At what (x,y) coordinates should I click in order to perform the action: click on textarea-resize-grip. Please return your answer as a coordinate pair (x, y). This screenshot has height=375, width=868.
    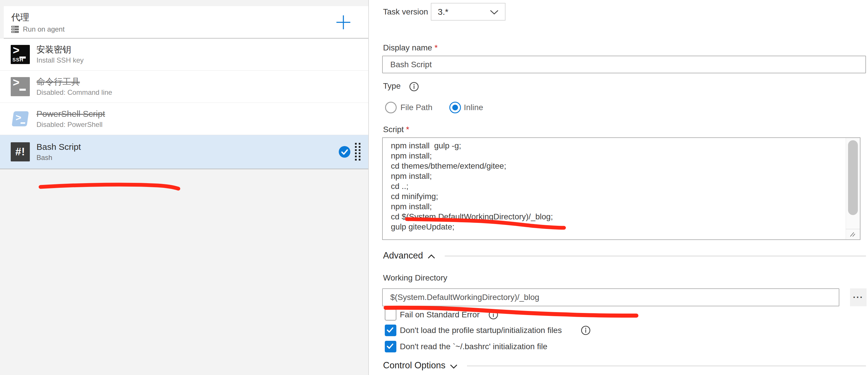
    Looking at the image, I should click on (853, 234).